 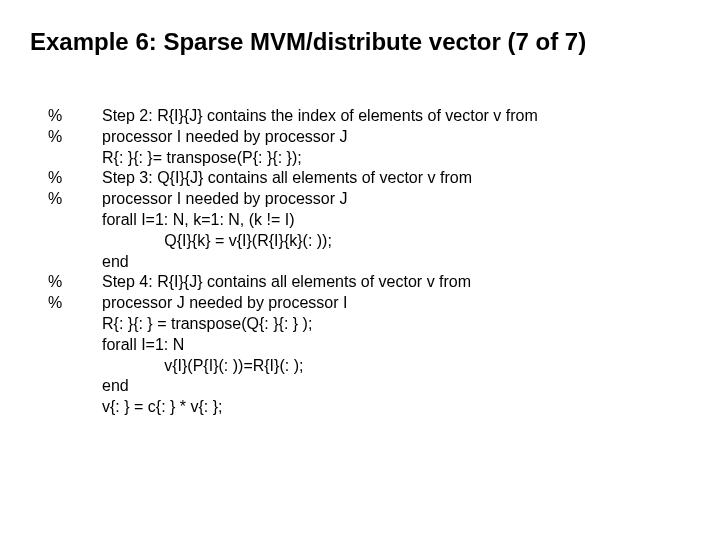 What do you see at coordinates (360, 220) in the screenshot?
I see `code-line: forall I=1: N, k=1: N, (k != I)` at bounding box center [360, 220].